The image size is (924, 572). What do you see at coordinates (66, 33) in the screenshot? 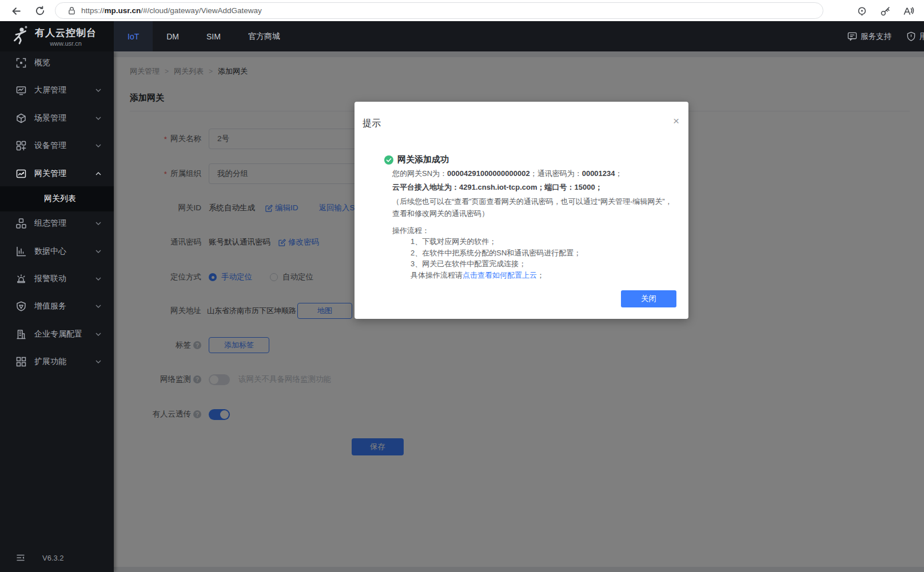
I see `app-title: 有人云控制台` at bounding box center [66, 33].